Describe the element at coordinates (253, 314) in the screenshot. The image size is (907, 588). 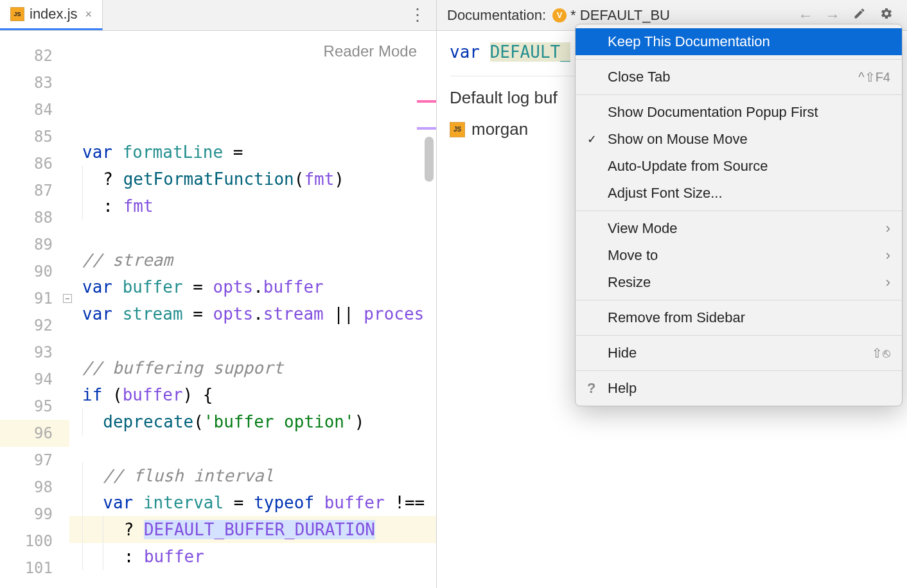
I see `code-line: var stream = opts.stream || proces` at that location.